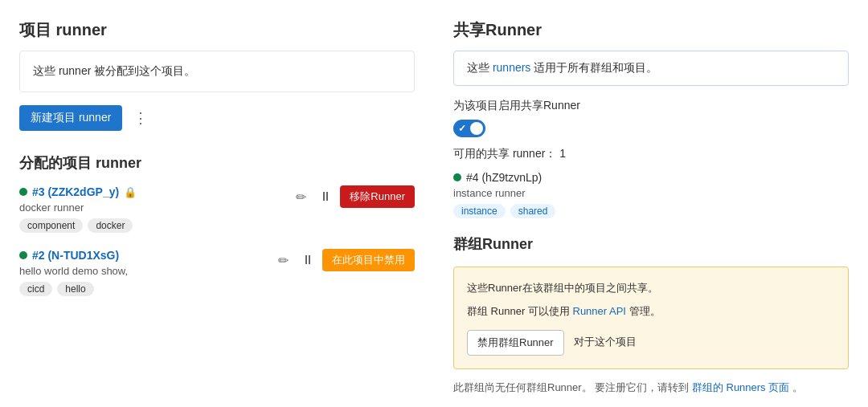  Describe the element at coordinates (504, 177) in the screenshot. I see `shared-runner-id: #4 (hZ9tzvnLp)` at that location.